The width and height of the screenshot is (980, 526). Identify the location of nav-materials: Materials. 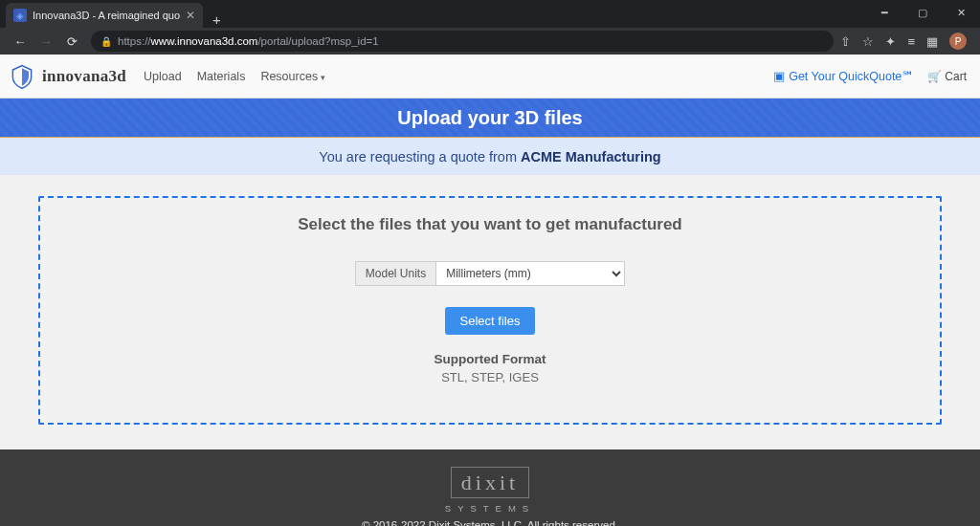
(222, 77).